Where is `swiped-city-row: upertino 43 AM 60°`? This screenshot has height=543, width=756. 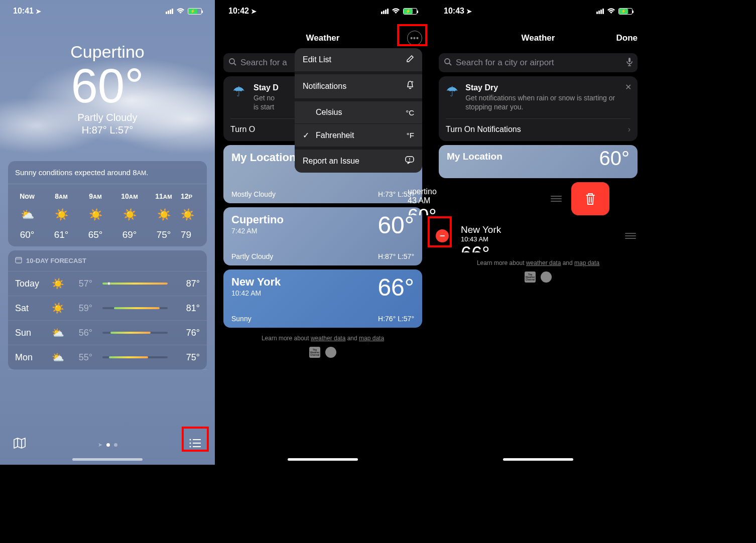
swiped-city-row: upertino 43 AM 60° is located at coordinates (523, 199).